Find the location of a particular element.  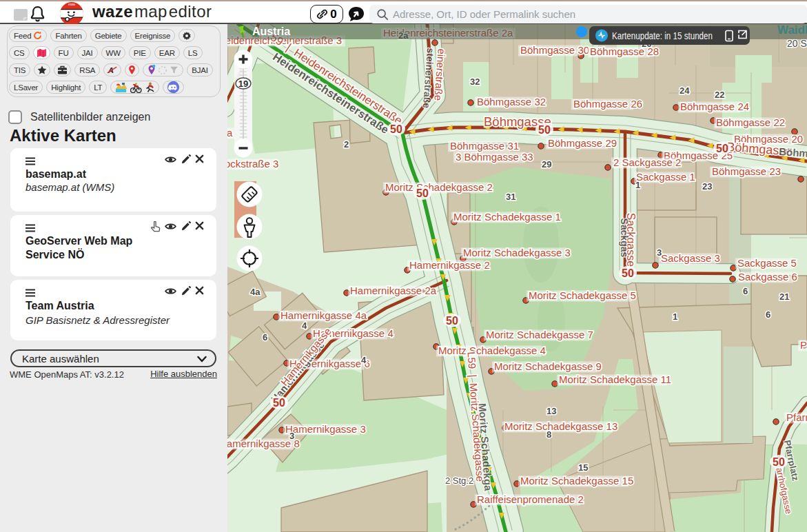

svg-text: Böhm is located at coordinates (793, 152).